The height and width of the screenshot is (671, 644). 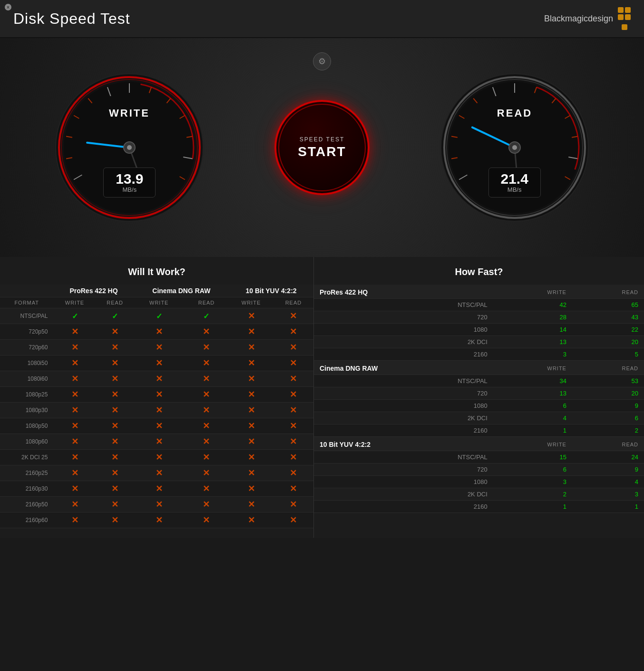 I want to click on close-button: ×, so click(x=8, y=7).